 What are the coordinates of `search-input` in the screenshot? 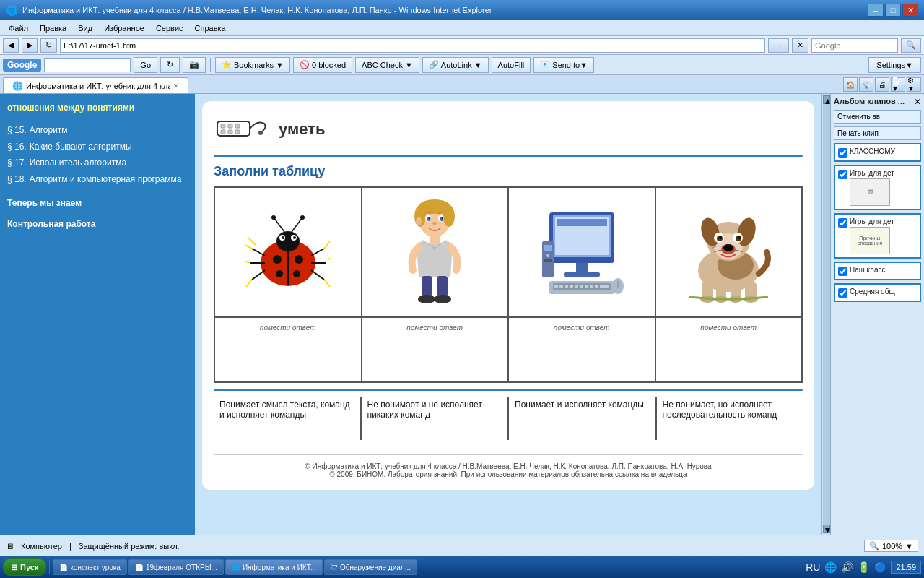 It's located at (855, 46).